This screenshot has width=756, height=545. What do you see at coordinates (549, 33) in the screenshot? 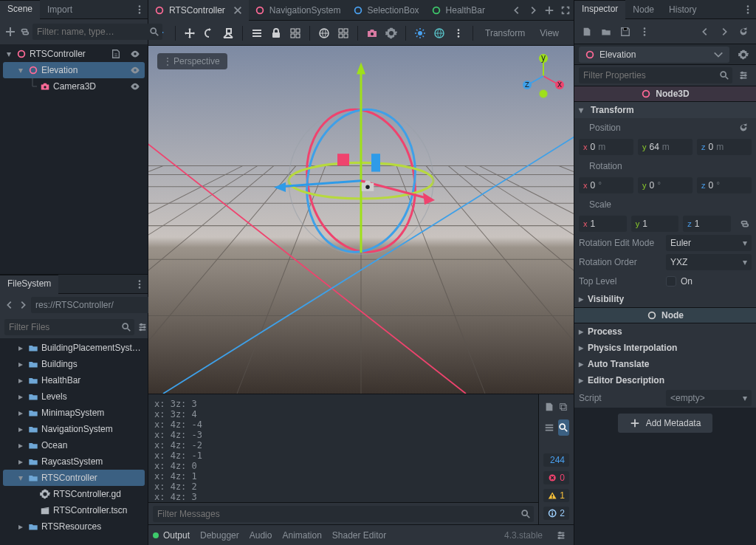
I see `view-menu: View` at bounding box center [549, 33].